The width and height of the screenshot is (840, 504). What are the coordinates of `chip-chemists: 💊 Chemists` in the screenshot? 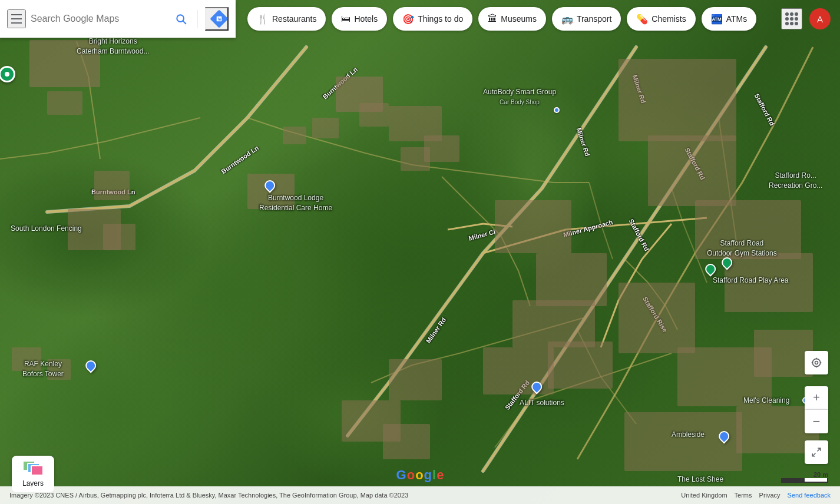 It's located at (661, 19).